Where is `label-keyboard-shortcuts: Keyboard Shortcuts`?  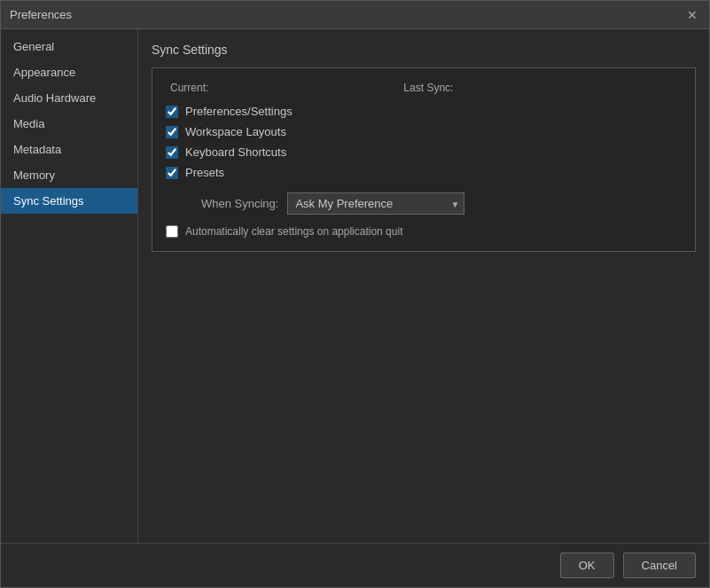 label-keyboard-shortcuts: Keyboard Shortcuts is located at coordinates (236, 153).